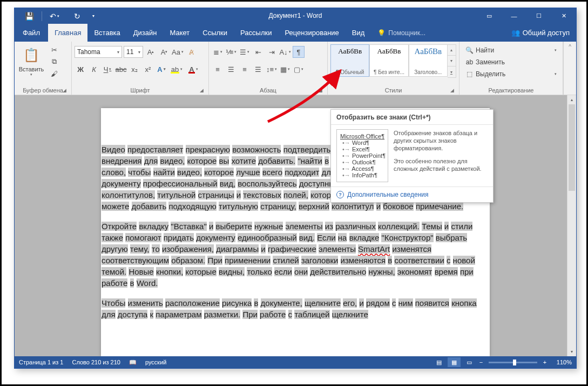 Image resolution: width=588 pixels, height=386 pixels. What do you see at coordinates (121, 69) in the screenshot?
I see `strikethrough-icon: abc` at bounding box center [121, 69].